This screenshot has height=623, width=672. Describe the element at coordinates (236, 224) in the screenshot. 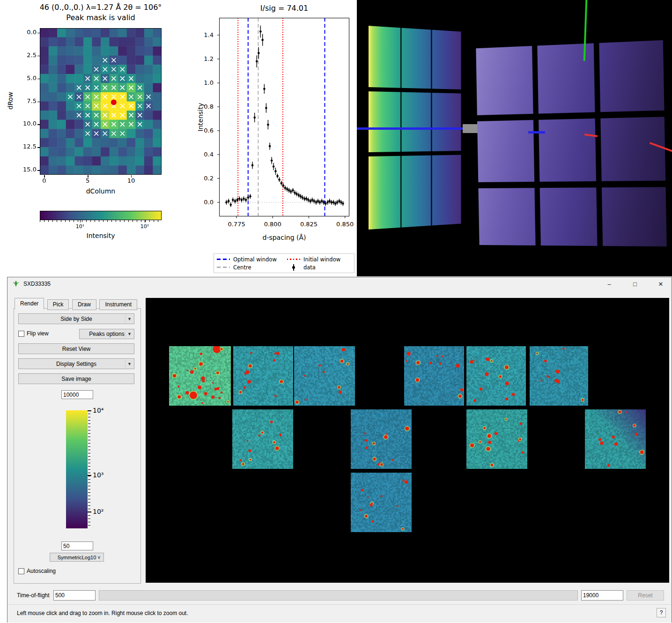

I see `x-tick-label: 0.775` at that location.